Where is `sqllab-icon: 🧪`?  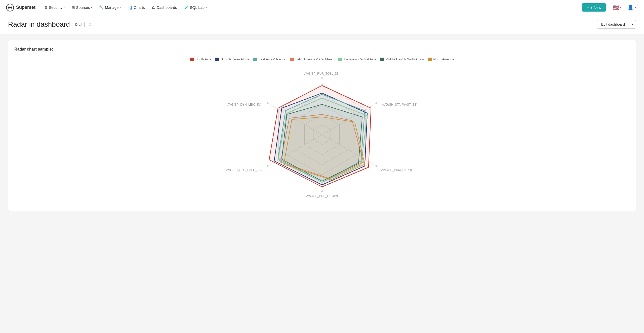 sqllab-icon: 🧪 is located at coordinates (187, 8).